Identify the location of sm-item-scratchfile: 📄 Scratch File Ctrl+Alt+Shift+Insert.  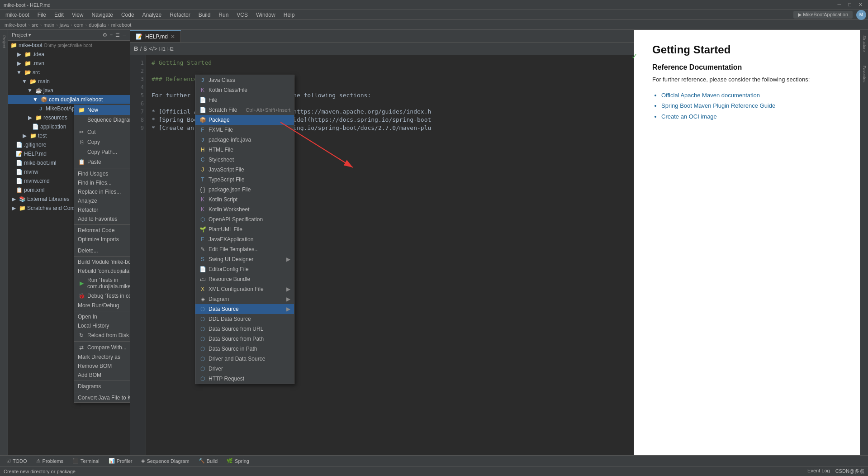
(245, 110).